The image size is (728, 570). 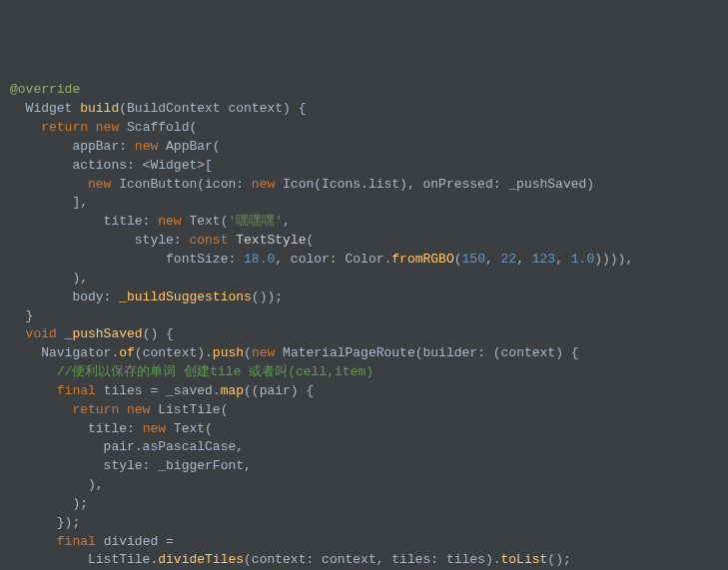 I want to click on code-line: body: _buildSuggestions());, so click(x=146, y=297).